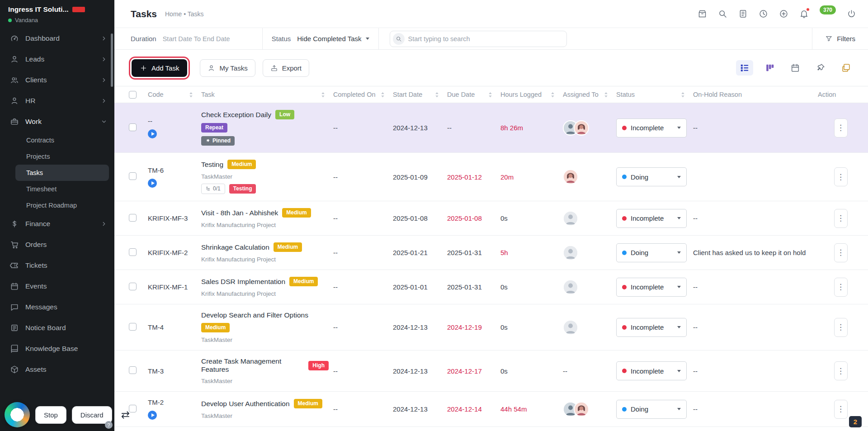 The height and width of the screenshot is (431, 868). What do you see at coordinates (852, 14) in the screenshot?
I see `power-logout-icon` at bounding box center [852, 14].